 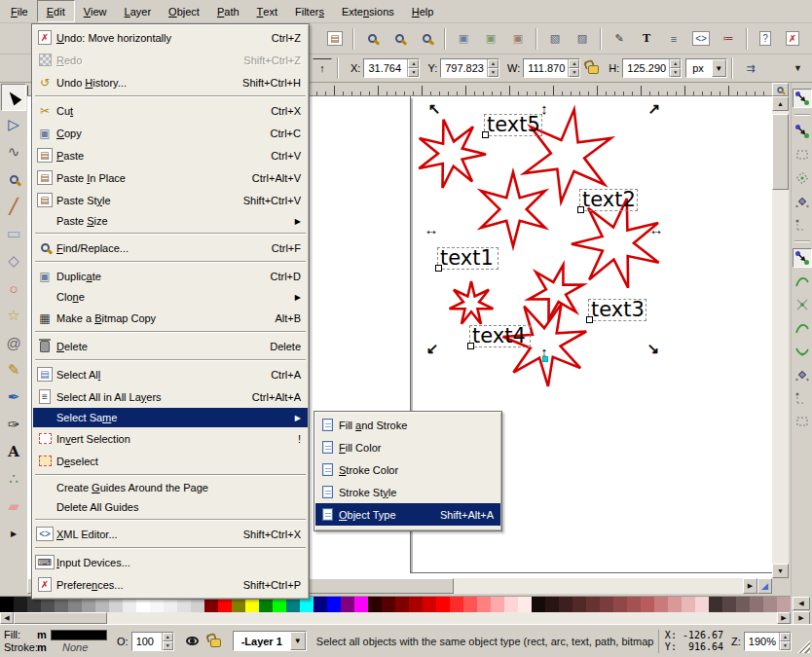 What do you see at coordinates (798, 68) in the screenshot?
I see `toolbar-overflow-icon: ▼` at bounding box center [798, 68].